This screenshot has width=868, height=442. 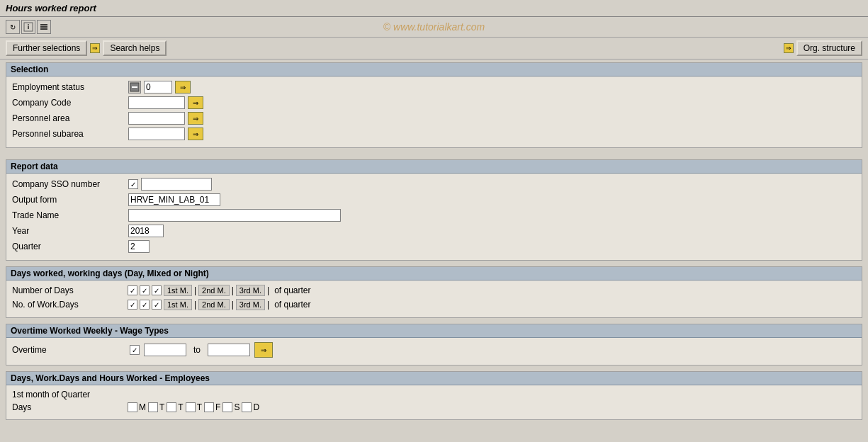 I want to click on work-days-3rd-m: 3rd M., so click(x=251, y=305).